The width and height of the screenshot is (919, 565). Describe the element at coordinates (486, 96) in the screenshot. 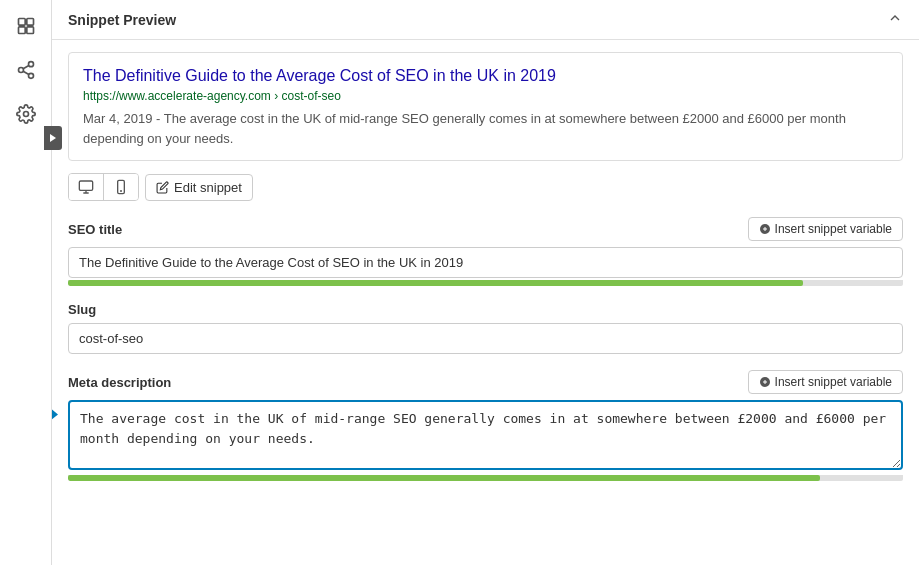

I see `snippet-url: https://www.accelerate-agency.com › cost…` at that location.